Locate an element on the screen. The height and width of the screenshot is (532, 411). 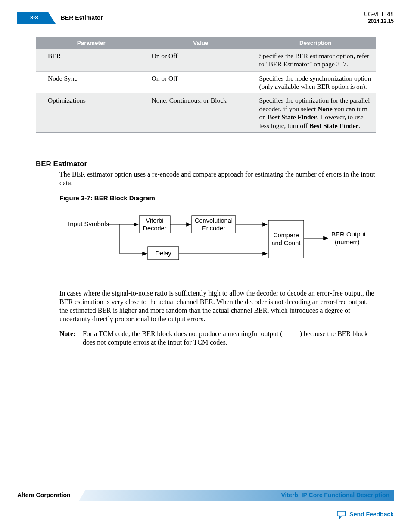
page-footer: Altera Corporation Viterbi IP Core Funct… is located at coordinates (206, 504).